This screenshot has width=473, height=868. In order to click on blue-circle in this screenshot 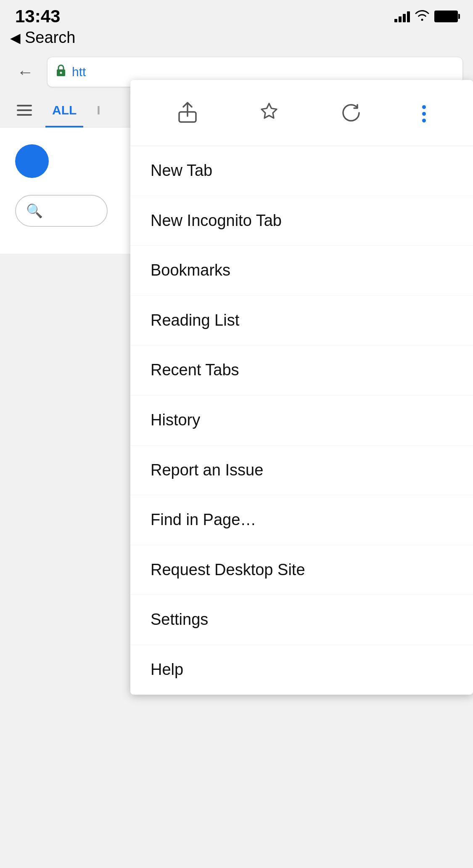, I will do `click(32, 161)`.